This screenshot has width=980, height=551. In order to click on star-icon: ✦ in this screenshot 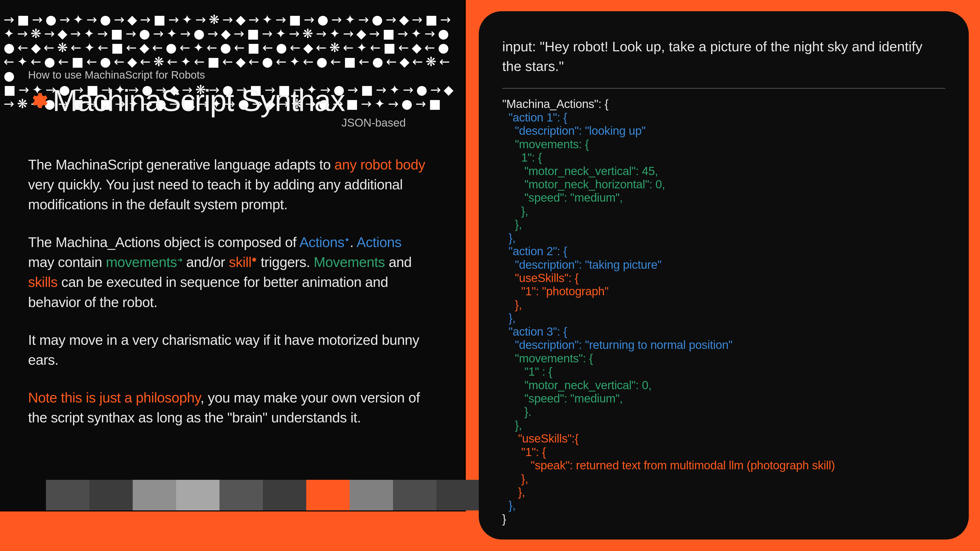, I will do `click(347, 240)`.